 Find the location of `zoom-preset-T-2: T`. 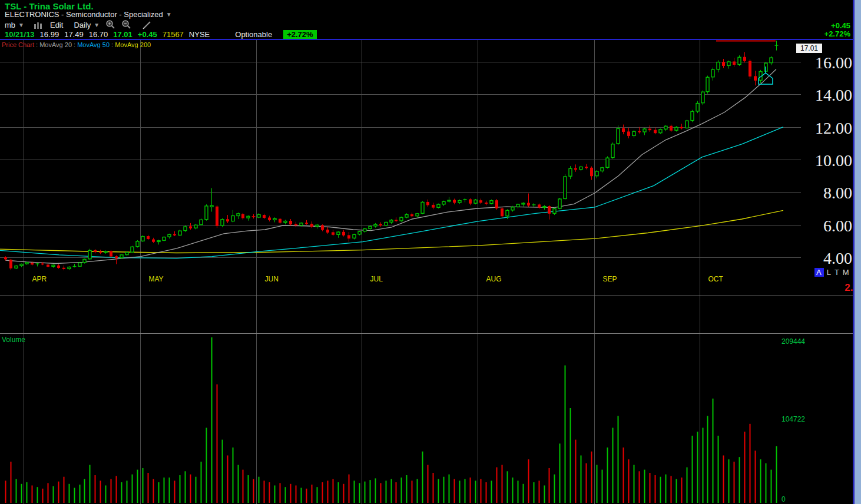

zoom-preset-T-2: T is located at coordinates (837, 272).